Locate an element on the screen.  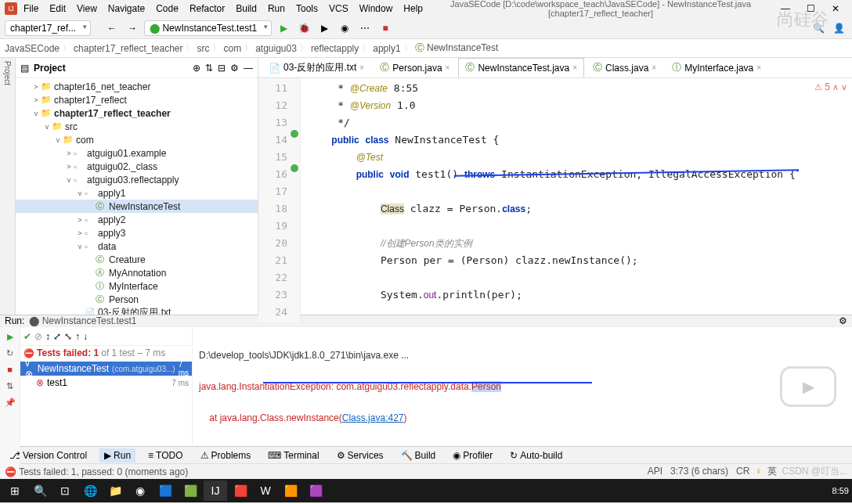
coverage-button: ▶ is located at coordinates (324, 28).